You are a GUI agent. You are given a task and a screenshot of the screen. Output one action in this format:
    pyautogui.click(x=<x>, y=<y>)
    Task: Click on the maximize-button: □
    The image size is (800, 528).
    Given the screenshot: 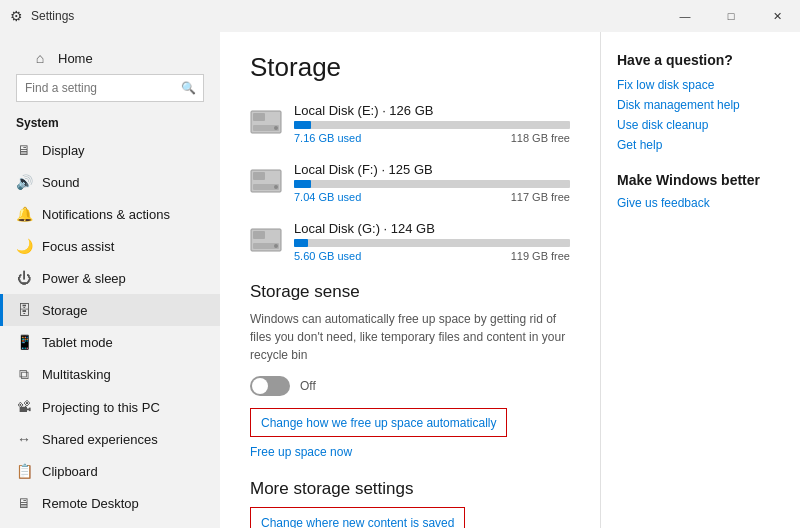 What is the action you would take?
    pyautogui.click(x=731, y=16)
    